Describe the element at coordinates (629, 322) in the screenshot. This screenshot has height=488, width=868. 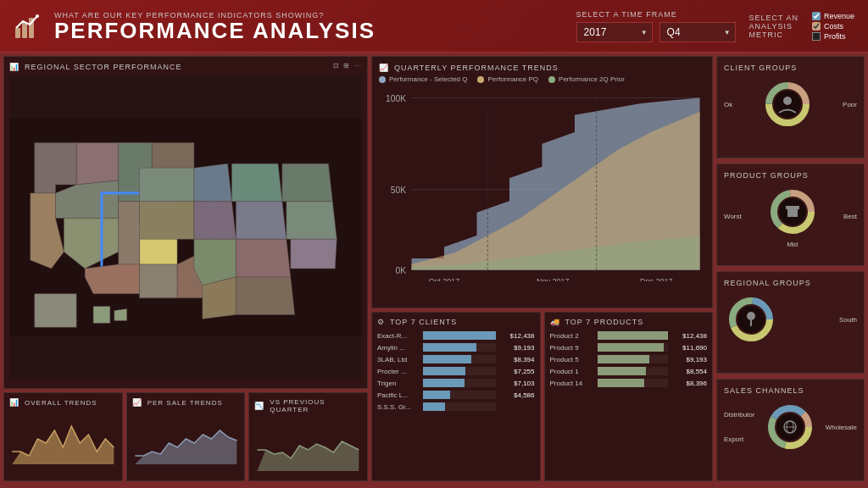
I see `top-products-title: 🚚 TOP 7 PRODUCTS` at that location.